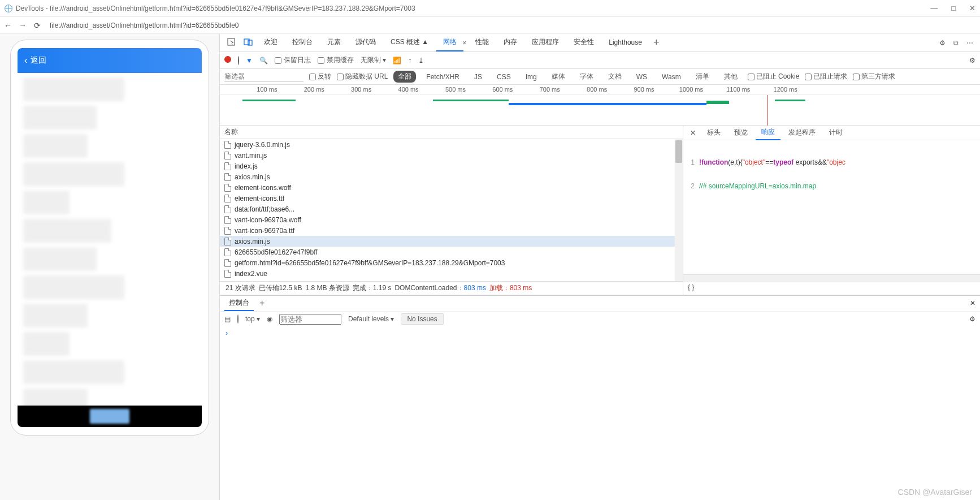 This screenshot has width=980, height=500. What do you see at coordinates (972, 319) in the screenshot?
I see `console-settings-icon: ⚙` at bounding box center [972, 319].